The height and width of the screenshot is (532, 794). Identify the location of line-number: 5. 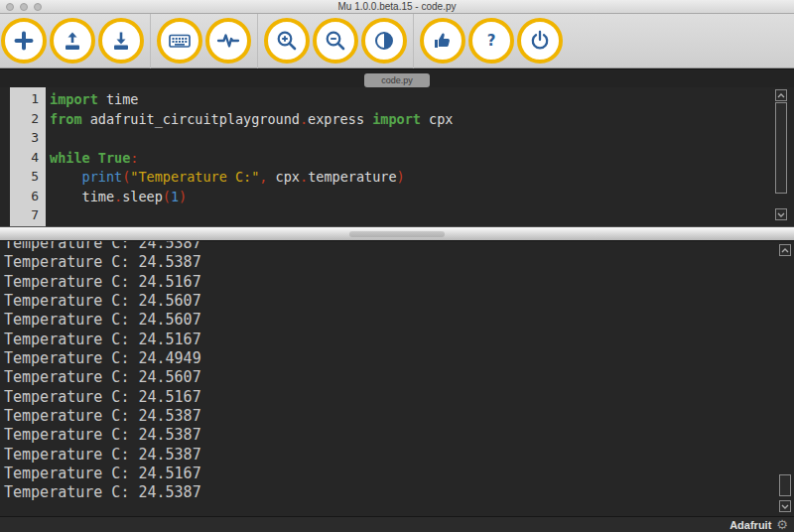
(28, 179).